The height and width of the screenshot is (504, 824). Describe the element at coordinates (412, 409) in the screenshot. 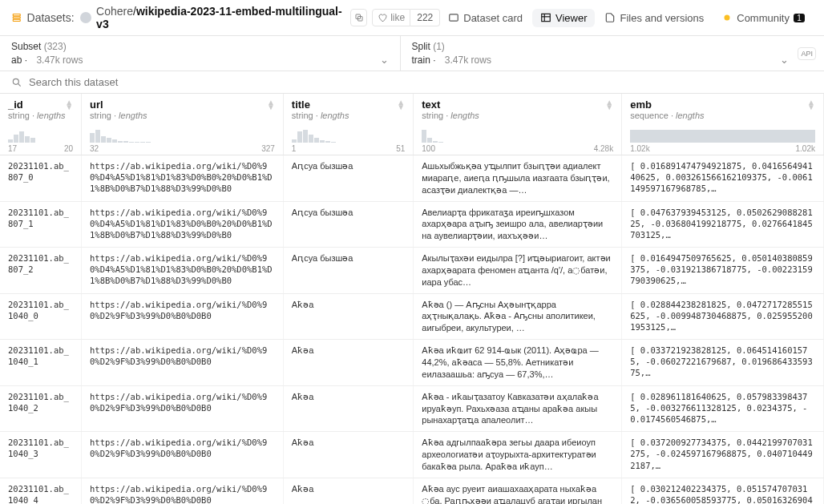

I see `table-row: 20231101.ab_1040_2 https://ab.wikipedia.…` at that location.